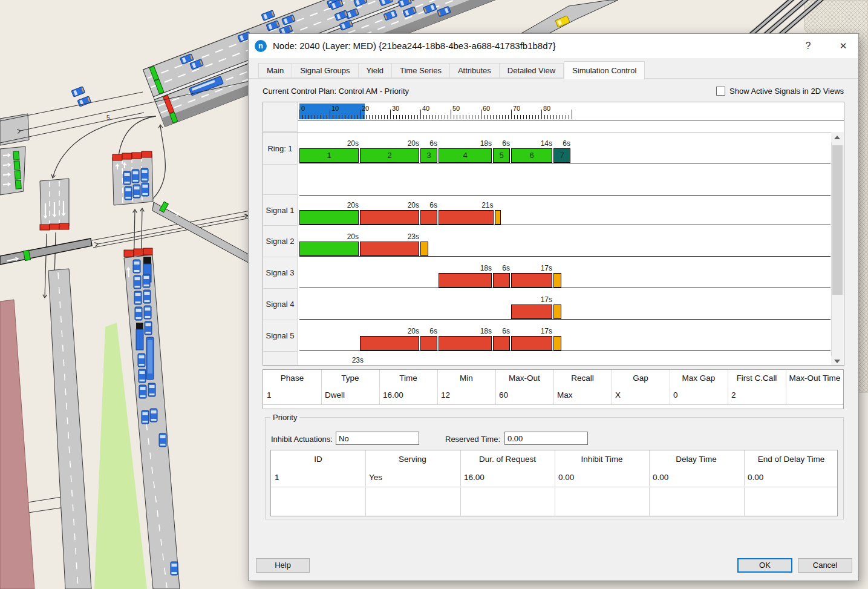 The image size is (868, 589). I want to click on tab-main: Main, so click(275, 70).